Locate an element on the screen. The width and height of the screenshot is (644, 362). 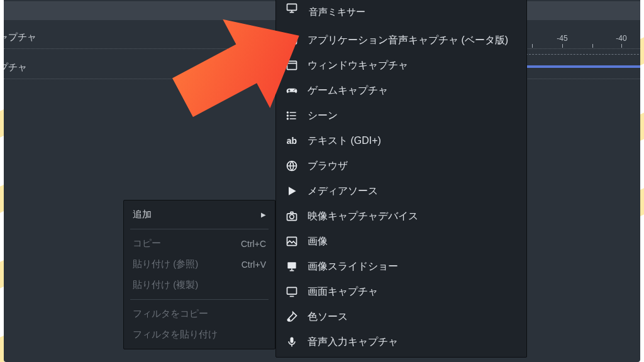
ctx-filter-copy-label: フィルタをコピー is located at coordinates (170, 314).